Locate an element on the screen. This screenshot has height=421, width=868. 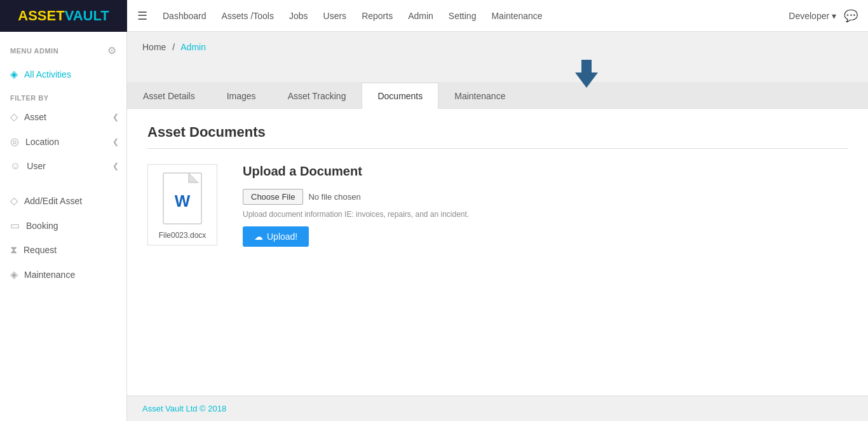
logo-vault: VAULT is located at coordinates (87, 15).